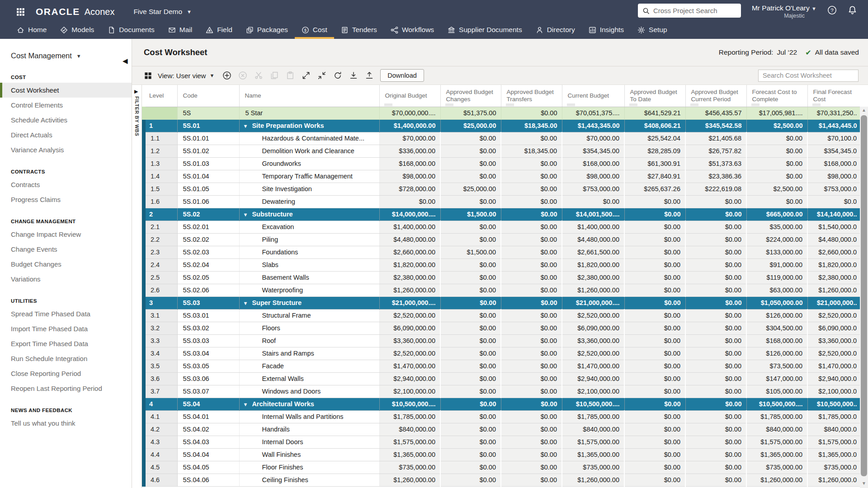 The image size is (868, 488). I want to click on wbs-child-row: 3.55S.03.05Facade$1,470,000.00$0.00$0.00…, so click(502, 366).